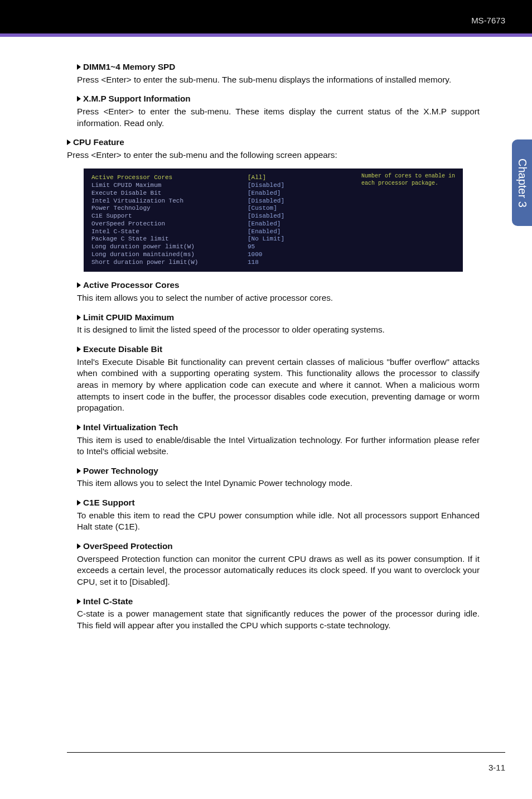  I want to click on bios-row: C1E Support[Disabled], so click(273, 216).